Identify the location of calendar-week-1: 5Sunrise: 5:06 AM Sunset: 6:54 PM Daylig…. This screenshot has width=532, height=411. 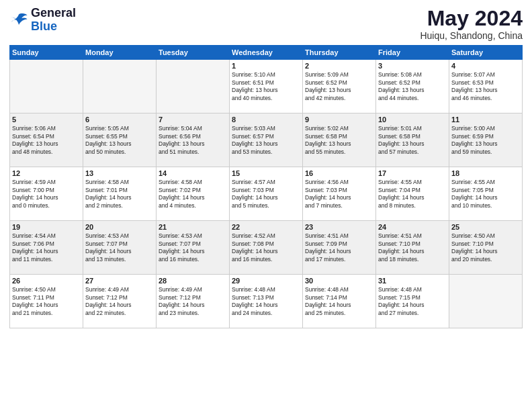
(266, 140).